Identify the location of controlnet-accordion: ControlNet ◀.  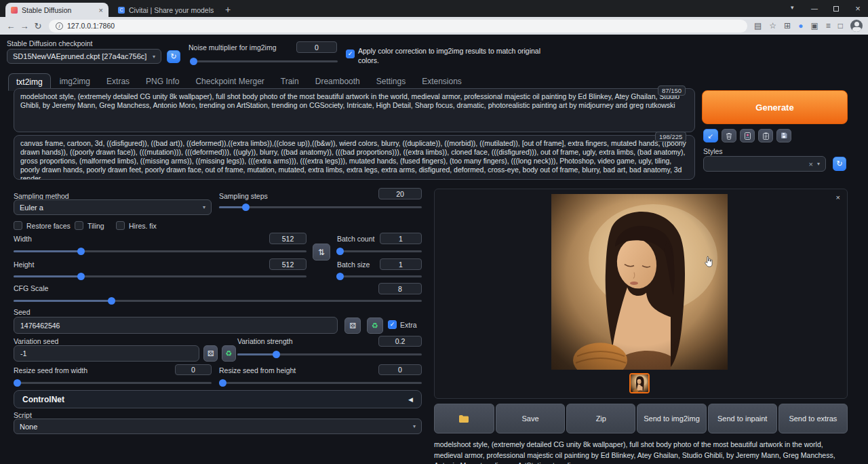
(218, 399).